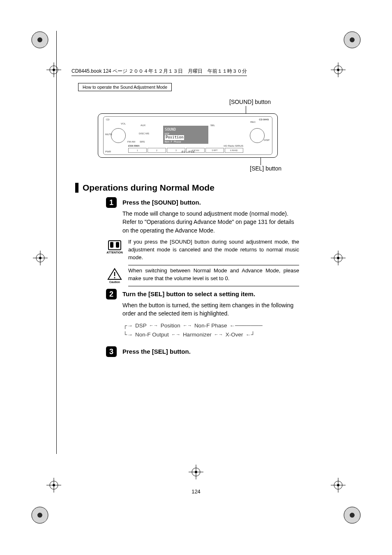 The image size is (392, 555). What do you see at coordinates (123, 124) in the screenshot?
I see `label-vol: VOL` at bounding box center [123, 124].